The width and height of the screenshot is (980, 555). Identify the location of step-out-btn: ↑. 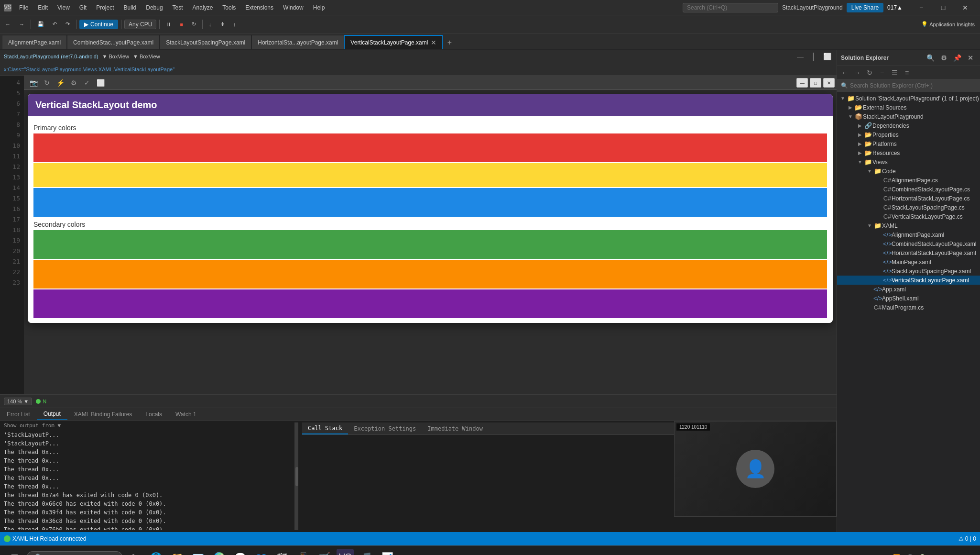
(235, 24).